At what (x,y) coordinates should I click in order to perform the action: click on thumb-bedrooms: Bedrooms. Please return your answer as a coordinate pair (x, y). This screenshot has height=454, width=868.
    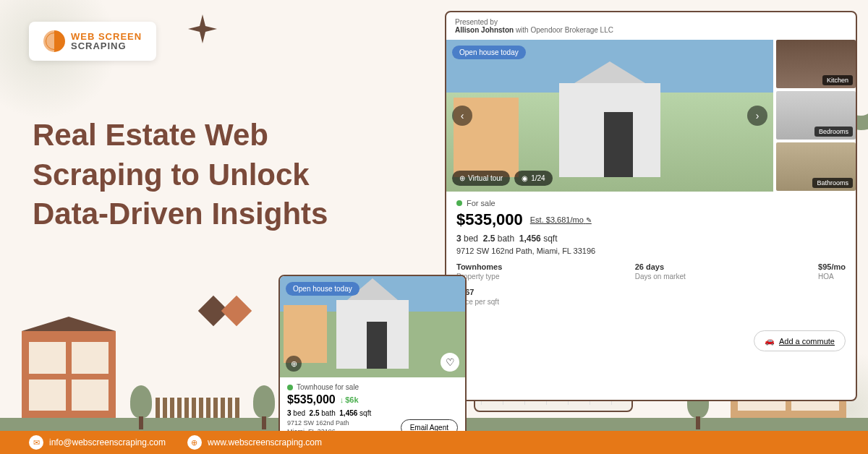
    Looking at the image, I should click on (816, 116).